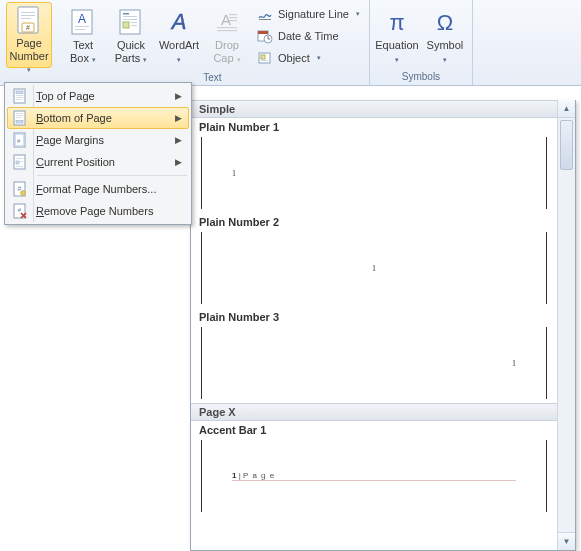 The height and width of the screenshot is (551, 581). I want to click on scroll-down-button: ▼, so click(566, 541).